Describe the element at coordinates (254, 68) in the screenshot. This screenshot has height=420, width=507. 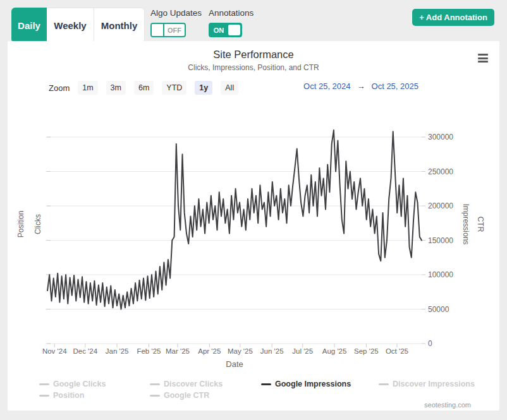
I see `chart-subtitle: Clicks, Impressions, Position, and CTR` at that location.